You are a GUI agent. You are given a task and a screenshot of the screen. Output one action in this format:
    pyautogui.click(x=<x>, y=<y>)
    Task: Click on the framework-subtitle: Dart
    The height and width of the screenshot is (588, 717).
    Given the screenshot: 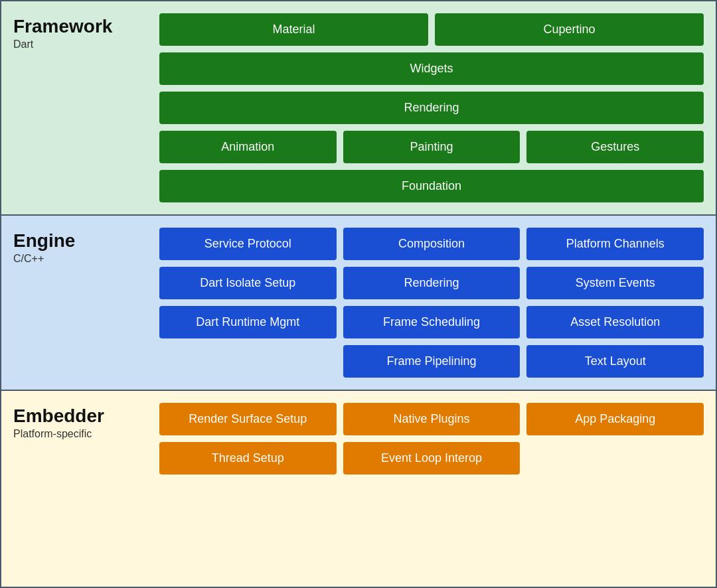 What is the action you would take?
    pyautogui.click(x=86, y=44)
    